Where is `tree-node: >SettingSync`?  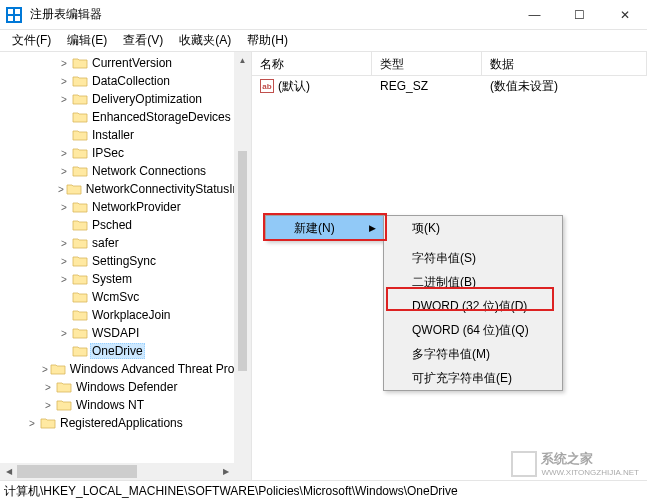 tree-node: >SettingSync is located at coordinates (126, 261).